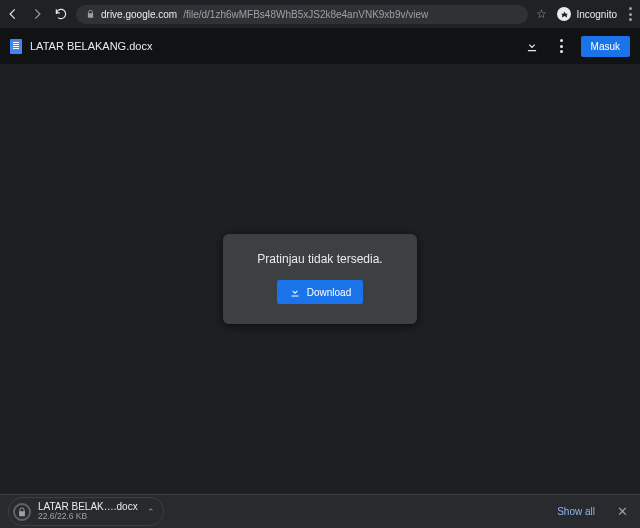 The width and height of the screenshot is (640, 528). What do you see at coordinates (302, 14) in the screenshot?
I see `address-bar: drive.google.com/file/d/1zh6wMFBs48WhB5x…` at bounding box center [302, 14].